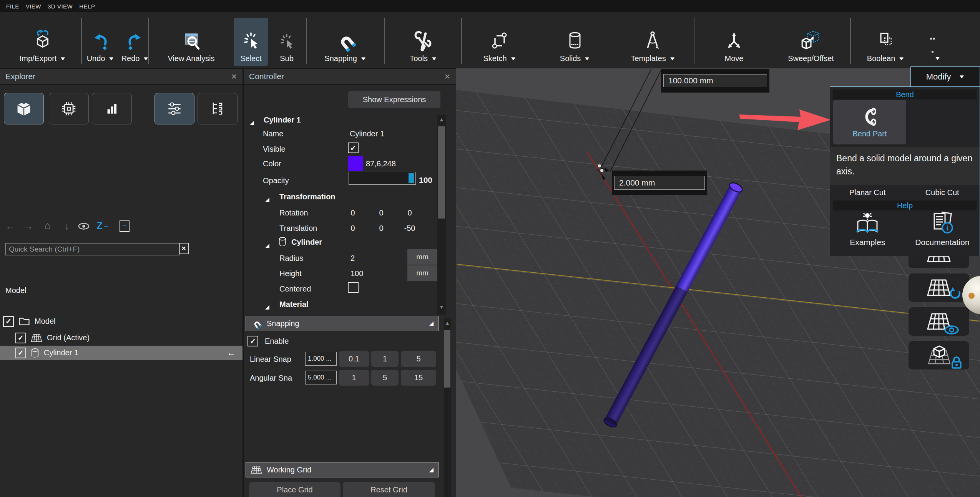  I want to click on height-dimension-callout: 100.000 mm, so click(715, 81).